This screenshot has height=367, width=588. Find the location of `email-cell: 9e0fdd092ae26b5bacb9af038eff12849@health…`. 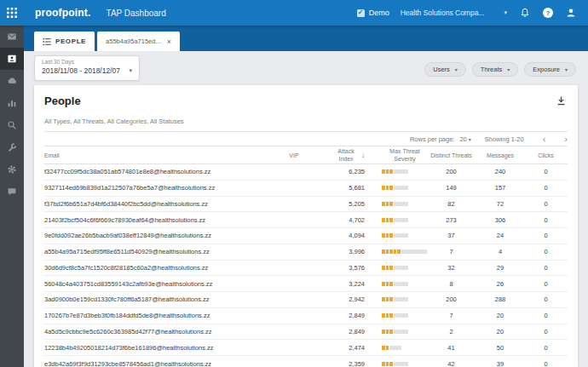

email-cell: 9e0fdd092ae26b5bacb9af038eff12849@health… is located at coordinates (159, 235).